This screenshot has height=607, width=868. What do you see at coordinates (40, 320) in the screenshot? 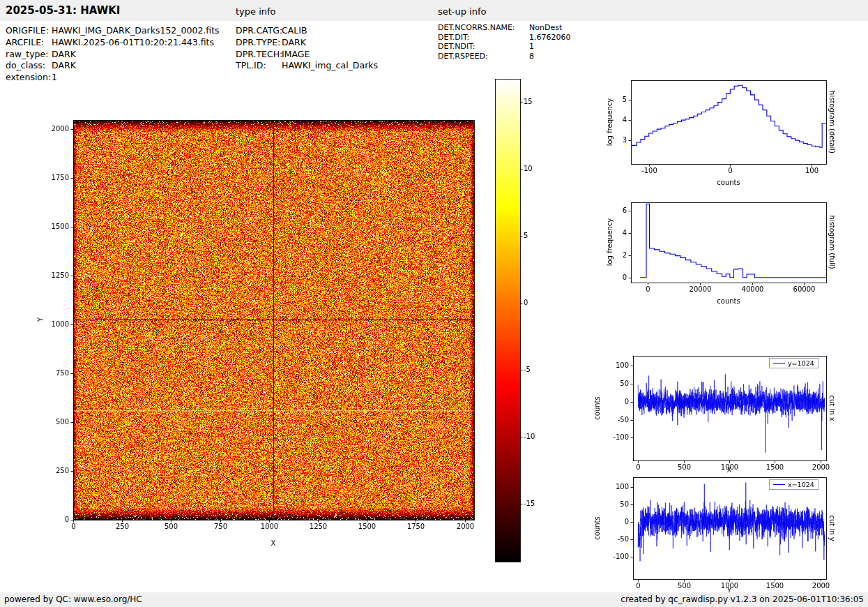
I see `main-yaxis-label: Y` at bounding box center [40, 320].